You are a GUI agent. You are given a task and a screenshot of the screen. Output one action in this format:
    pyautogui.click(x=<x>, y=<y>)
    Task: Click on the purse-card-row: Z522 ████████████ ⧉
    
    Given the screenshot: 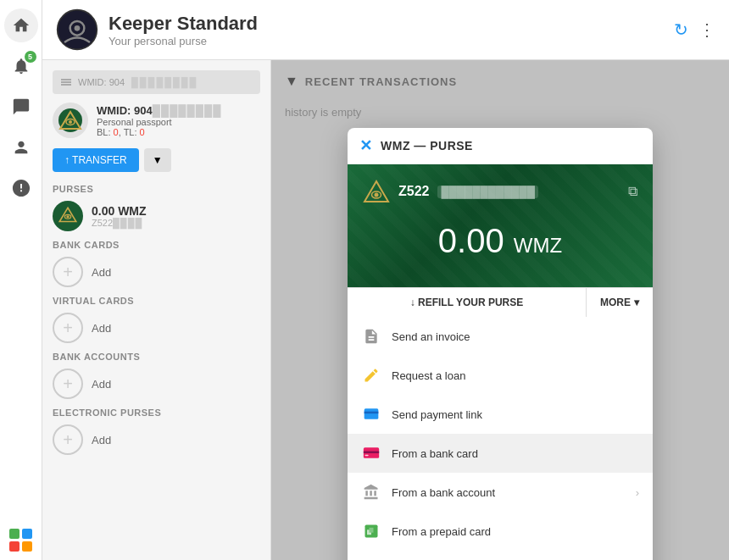 What is the action you would take?
    pyautogui.click(x=500, y=191)
    